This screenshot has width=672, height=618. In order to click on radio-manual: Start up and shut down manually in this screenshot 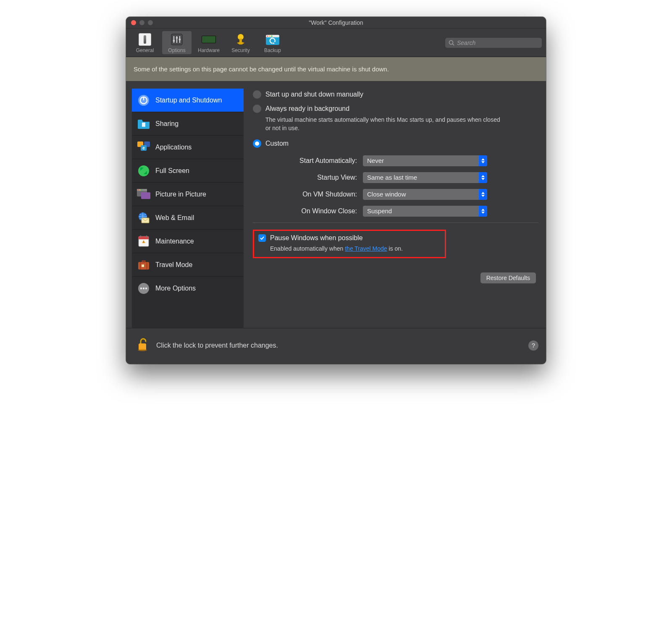, I will do `click(396, 94)`.